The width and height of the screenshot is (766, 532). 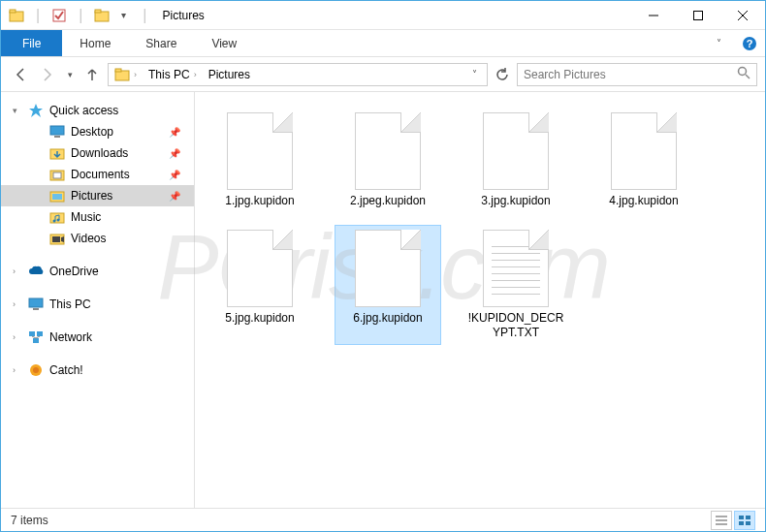 What do you see at coordinates (101, 174) in the screenshot?
I see `nav-label: Documents` at bounding box center [101, 174].